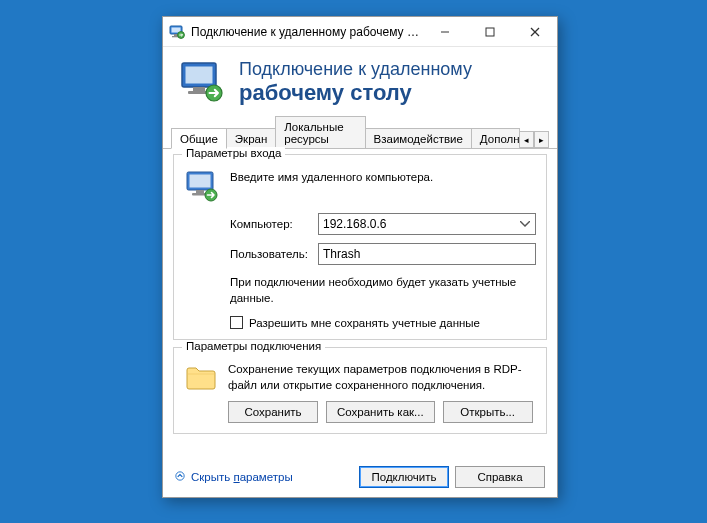 Image resolution: width=707 pixels, height=523 pixels. What do you see at coordinates (201, 377) in the screenshot?
I see `folder-icon` at bounding box center [201, 377].